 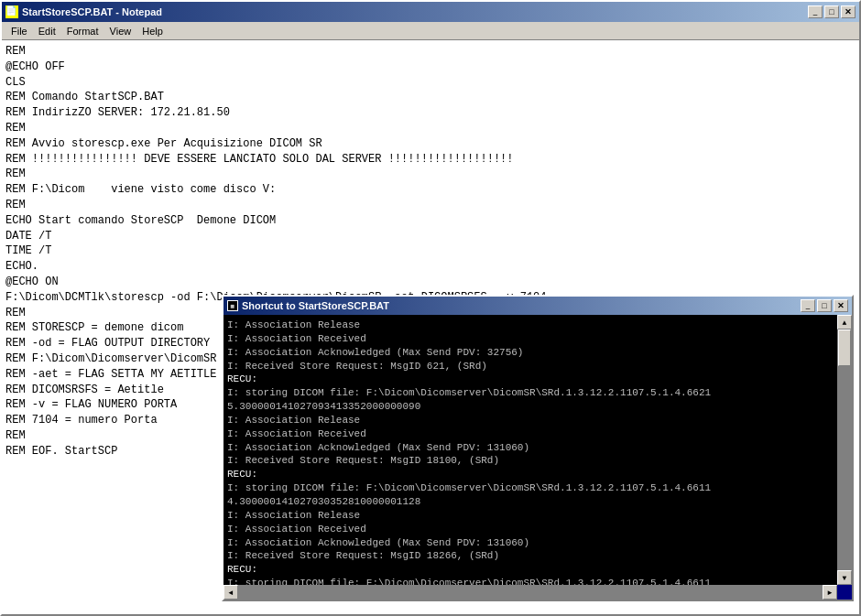 I want to click on menu-help: Help, so click(x=152, y=31).